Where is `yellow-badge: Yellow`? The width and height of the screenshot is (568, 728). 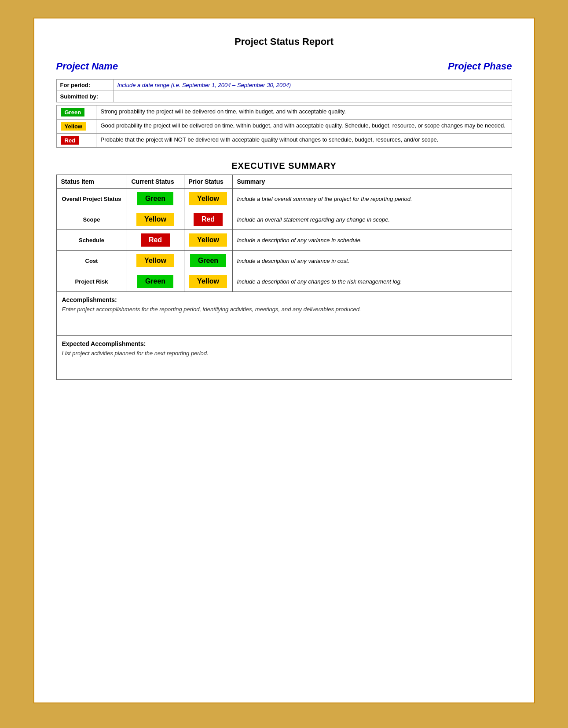 yellow-badge: Yellow is located at coordinates (73, 127).